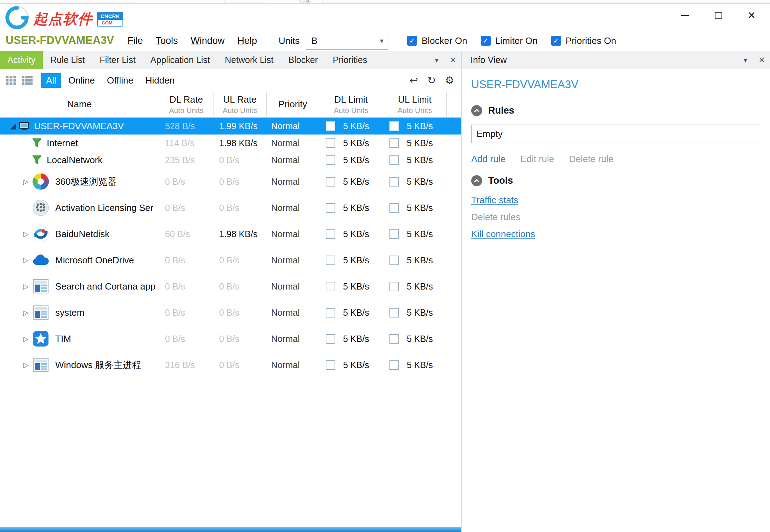 The image size is (770, 532). What do you see at coordinates (415, 104) in the screenshot?
I see `column-header-ul-limit: UL LimitAuto Units` at bounding box center [415, 104].